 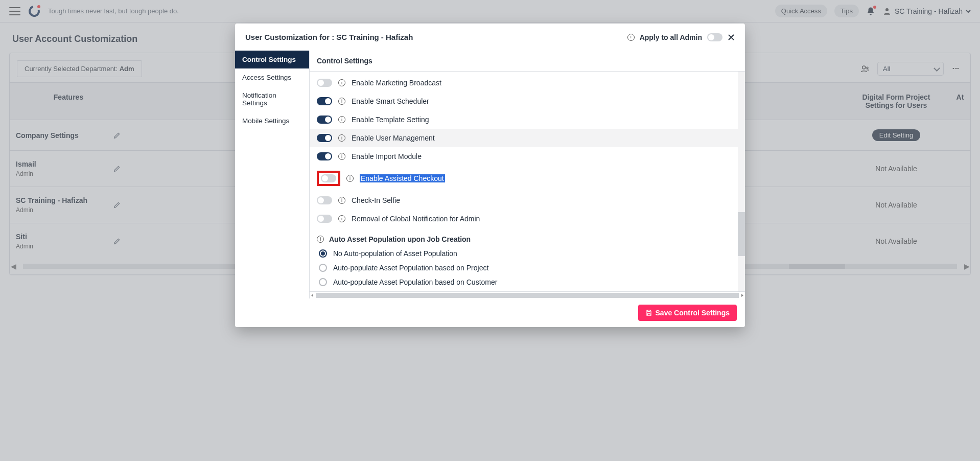 What do you see at coordinates (527, 138) in the screenshot?
I see `option-row: iEnable User Management` at bounding box center [527, 138].